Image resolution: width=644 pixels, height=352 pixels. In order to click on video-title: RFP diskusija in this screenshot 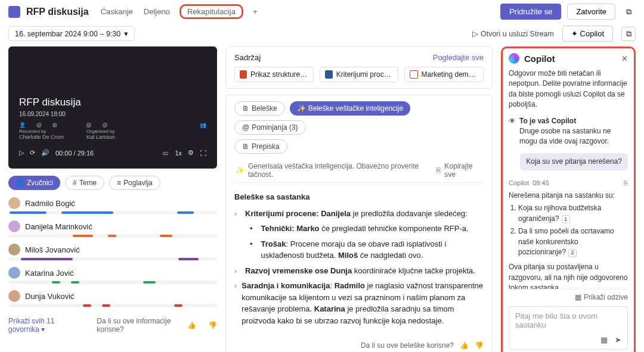, I will do `click(113, 102)`.